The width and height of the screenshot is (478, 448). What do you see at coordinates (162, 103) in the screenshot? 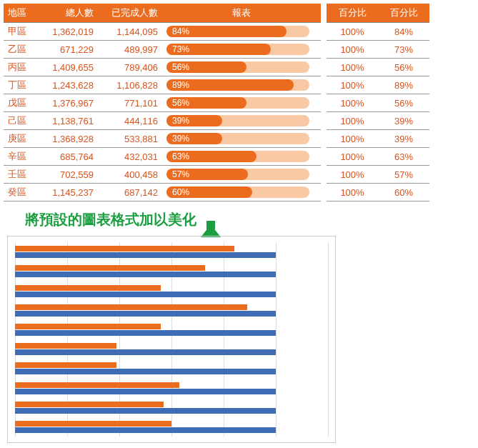
I see `table-row: 戊區1,376,967771,10156%` at bounding box center [162, 103].